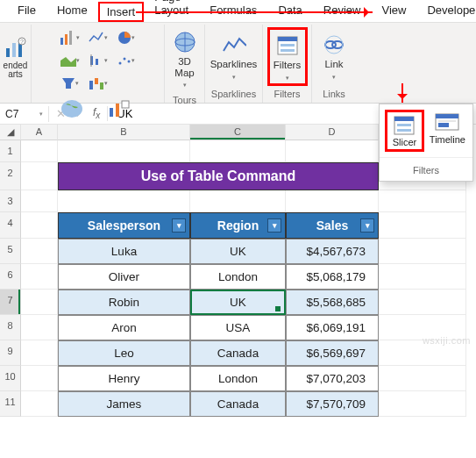  What do you see at coordinates (288, 56) in the screenshot?
I see `filters-button: Filters▾` at bounding box center [288, 56].